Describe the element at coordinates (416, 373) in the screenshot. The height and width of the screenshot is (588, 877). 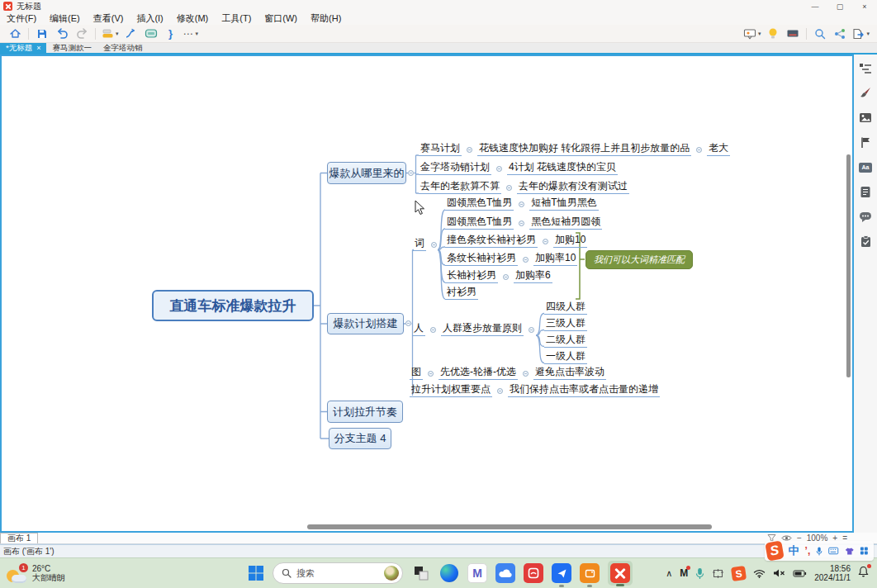
I see `topic-picture: 图` at that location.